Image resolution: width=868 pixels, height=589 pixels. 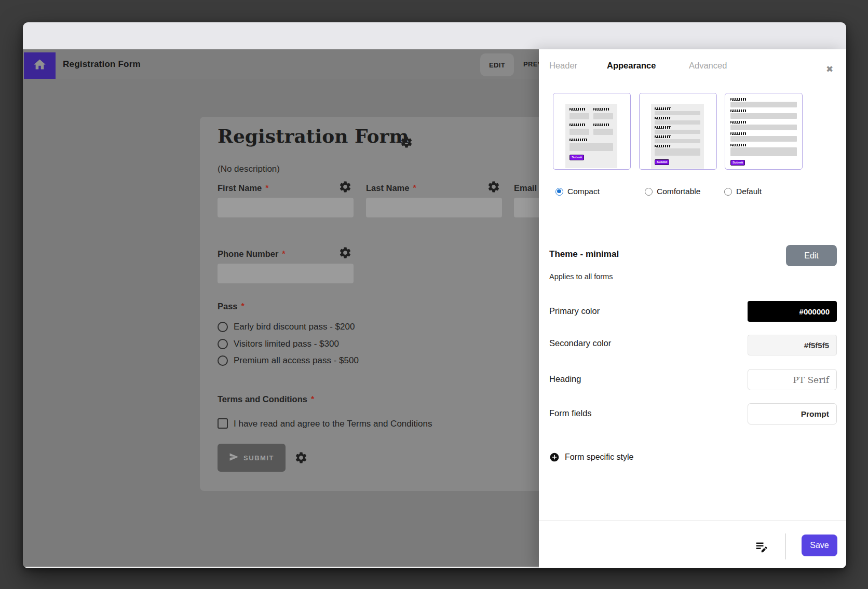 I want to click on last-name-input, so click(x=434, y=208).